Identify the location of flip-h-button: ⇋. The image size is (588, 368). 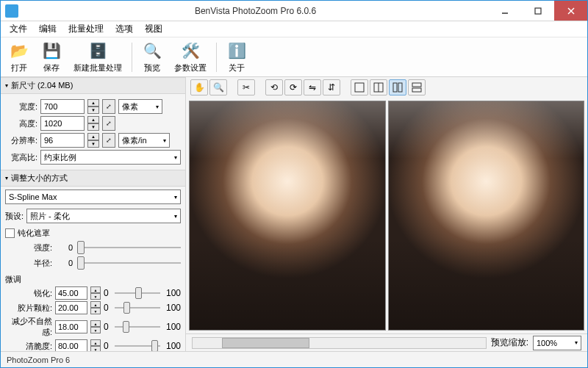
(312, 87).